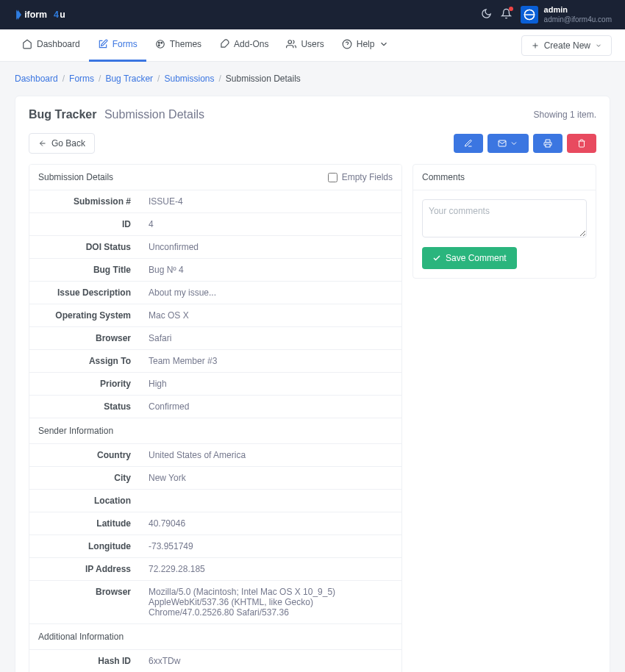 Image resolution: width=625 pixels, height=672 pixels. What do you see at coordinates (502, 143) in the screenshot?
I see `mail-icon` at bounding box center [502, 143].